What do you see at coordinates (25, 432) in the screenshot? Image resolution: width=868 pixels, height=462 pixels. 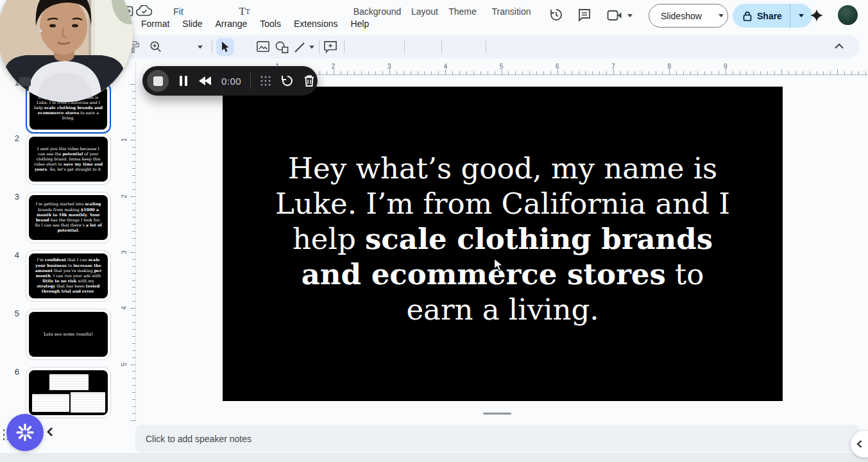 I see `loom-recorder-button` at bounding box center [25, 432].